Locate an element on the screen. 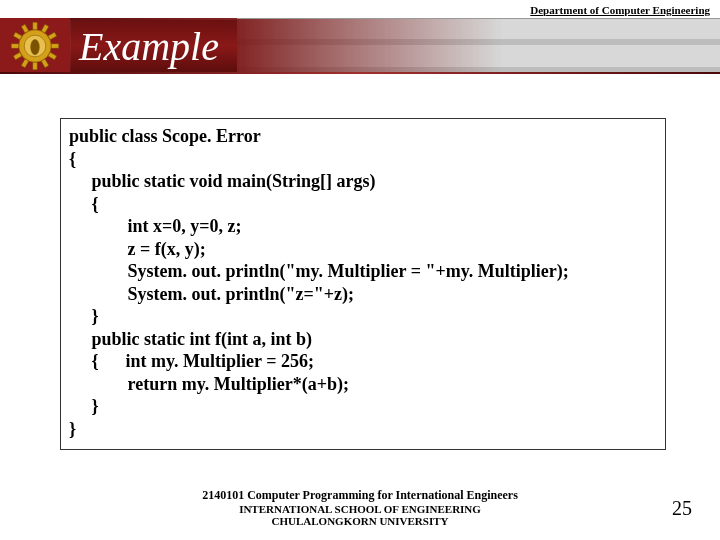  footer-school: INTERNATIONAL SCHOOL OF ENGINEERING is located at coordinates (360, 510).